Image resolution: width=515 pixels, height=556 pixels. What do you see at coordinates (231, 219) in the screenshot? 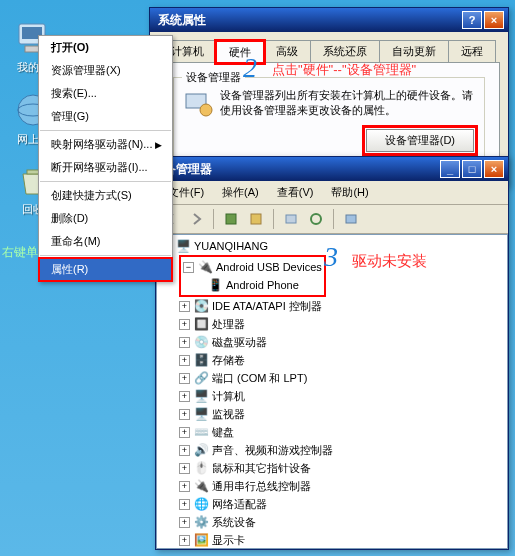
I see `tool-view` at bounding box center [231, 219].